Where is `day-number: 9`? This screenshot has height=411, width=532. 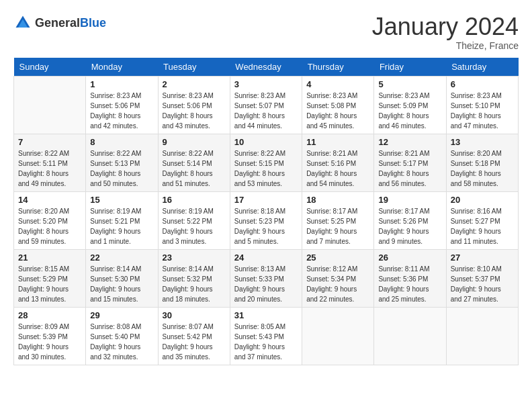 day-number: 9 is located at coordinates (194, 142).